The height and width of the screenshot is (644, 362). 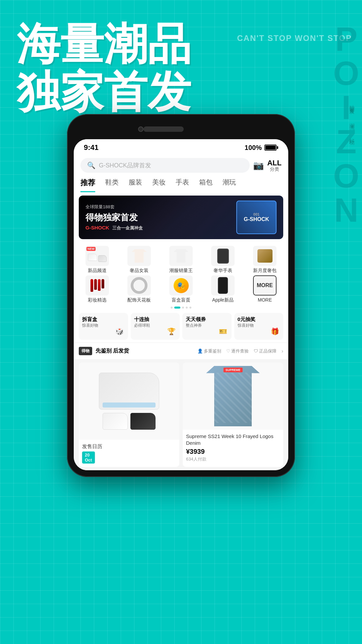 What do you see at coordinates (156, 326) in the screenshot?
I see `promo-ten-draw: 十连抽 必得球鞋 🏆` at bounding box center [156, 326].